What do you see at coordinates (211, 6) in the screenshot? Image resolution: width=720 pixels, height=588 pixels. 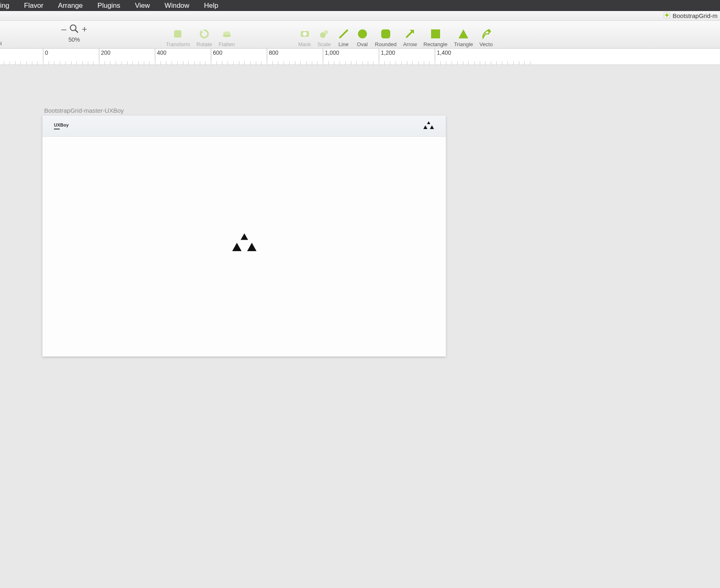 I see `menu-help: Help` at bounding box center [211, 6].